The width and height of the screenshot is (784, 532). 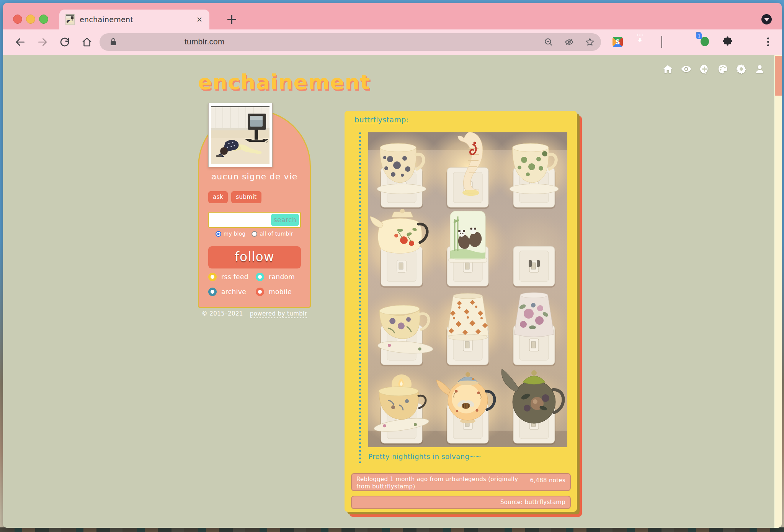 What do you see at coordinates (778, 291) in the screenshot?
I see `page-scrollbar` at bounding box center [778, 291].